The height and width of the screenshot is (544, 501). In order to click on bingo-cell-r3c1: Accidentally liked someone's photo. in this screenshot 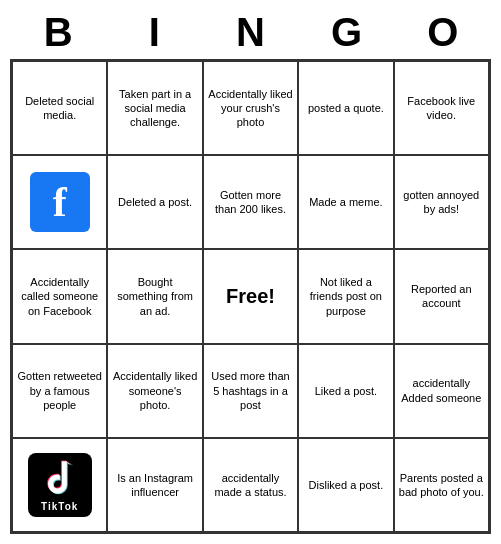, I will do `click(154, 391)`.